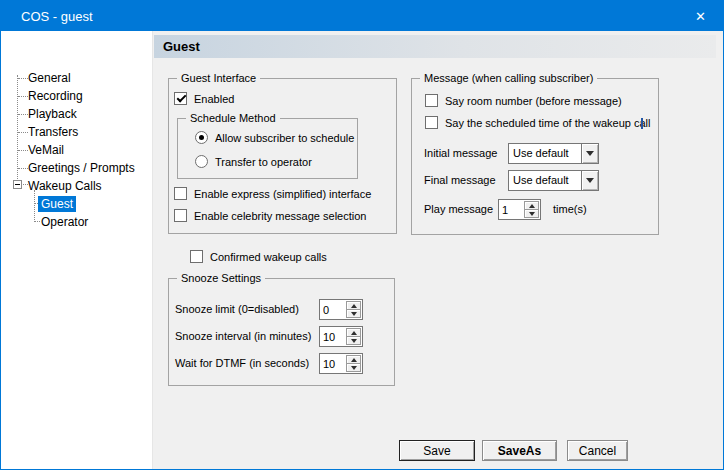 This screenshot has width=724, height=470. Describe the element at coordinates (233, 118) in the screenshot. I see `group-title: Schedule Method` at that location.